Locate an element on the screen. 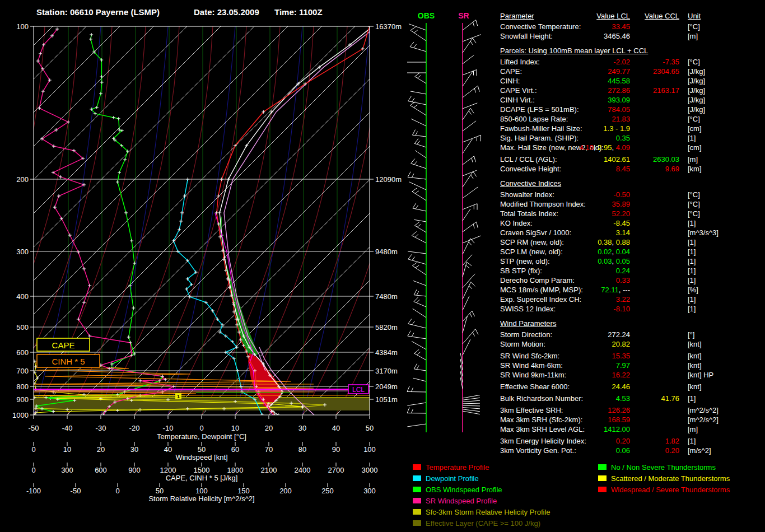  value-lcl: 0.38, 0.88 is located at coordinates (565, 242).